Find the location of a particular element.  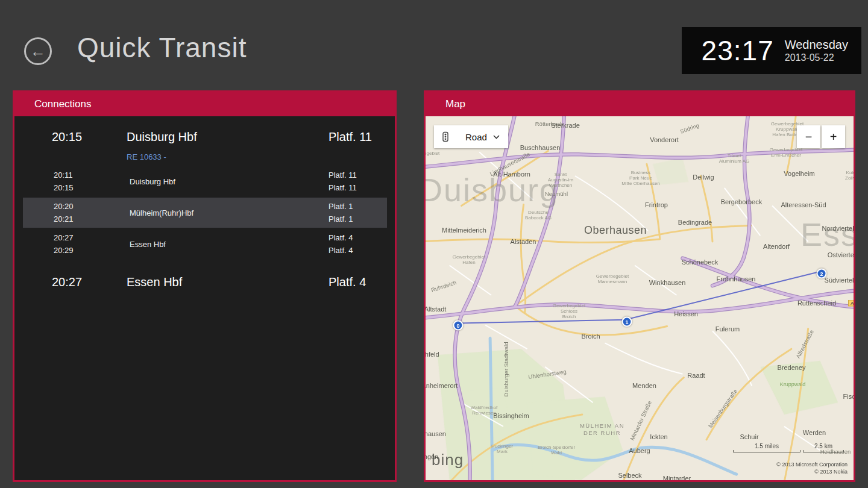

traffic-toggle-button is located at coordinates (445, 137).